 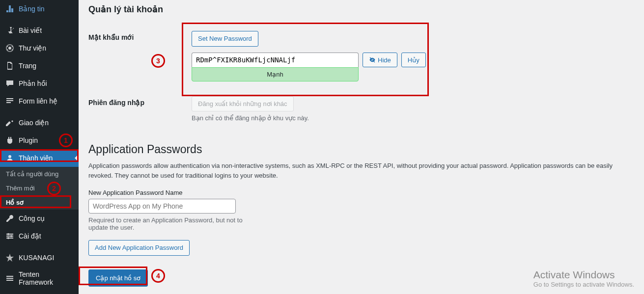 What do you see at coordinates (39, 83) in the screenshot?
I see `menu-comments: Phản hồi` at bounding box center [39, 83].